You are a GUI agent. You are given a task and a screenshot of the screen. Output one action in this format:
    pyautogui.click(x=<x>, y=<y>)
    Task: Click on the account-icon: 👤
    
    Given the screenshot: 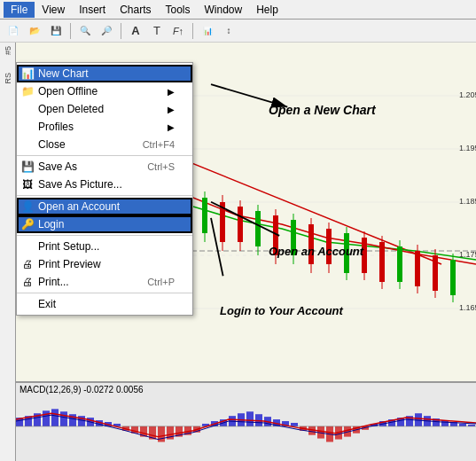 What is the action you would take?
    pyautogui.click(x=27, y=207)
    